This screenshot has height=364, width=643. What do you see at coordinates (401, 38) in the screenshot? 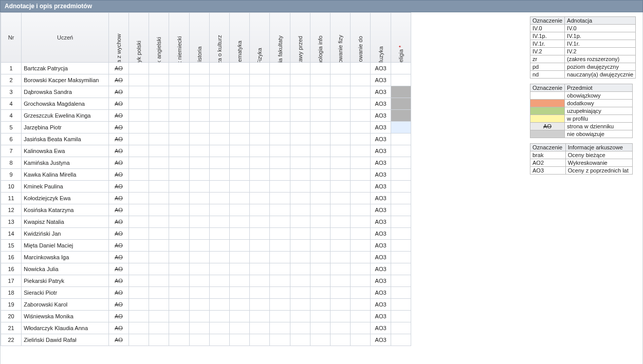
I see `col-subject-header: Religia *` at bounding box center [401, 38].